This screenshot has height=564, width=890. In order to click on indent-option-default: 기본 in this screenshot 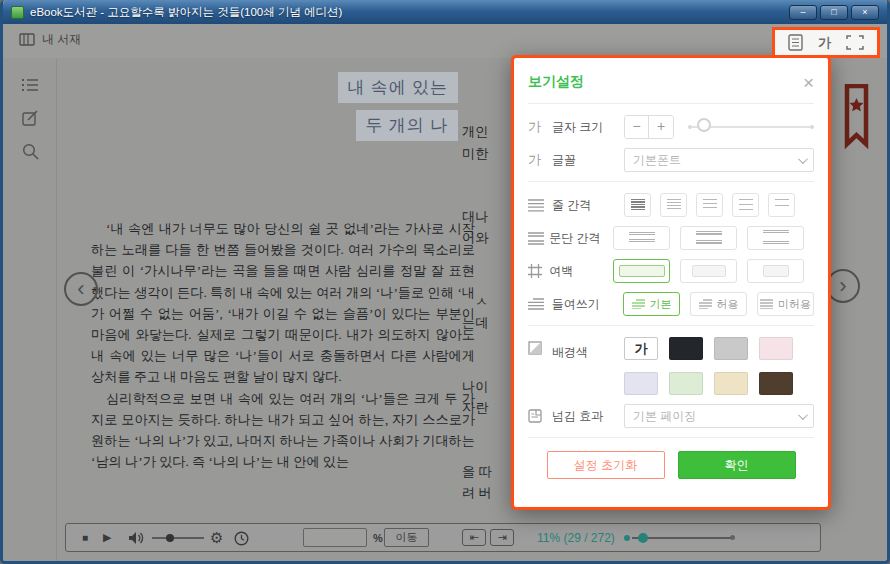, I will do `click(652, 304)`.